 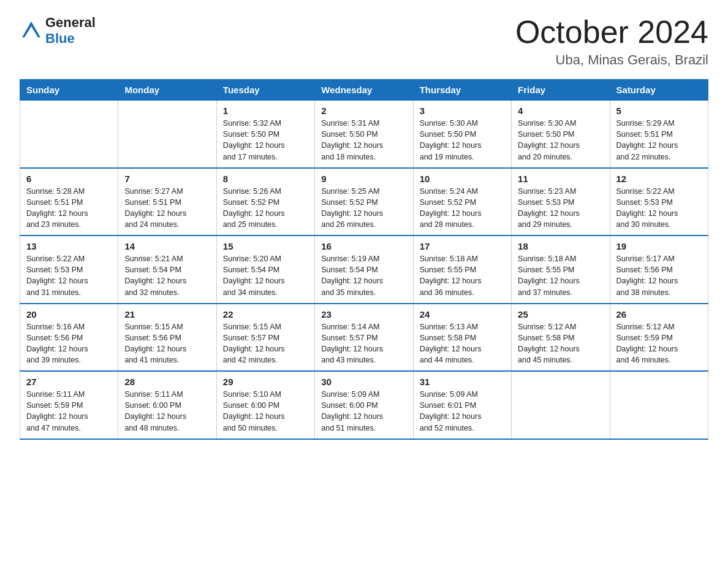 I want to click on day-number: 30, so click(x=364, y=381).